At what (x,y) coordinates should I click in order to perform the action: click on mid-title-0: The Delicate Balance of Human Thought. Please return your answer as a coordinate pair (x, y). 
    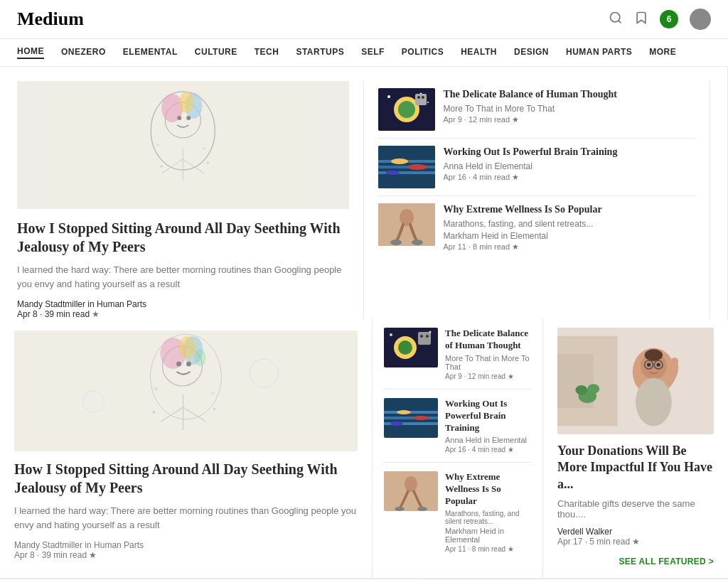
    Looking at the image, I should click on (570, 95).